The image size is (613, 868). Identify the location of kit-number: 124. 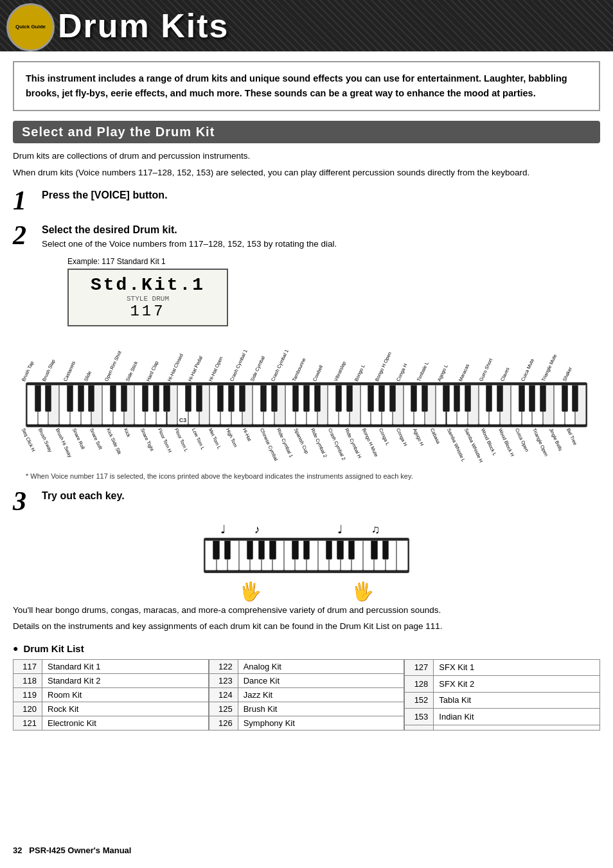
(224, 695).